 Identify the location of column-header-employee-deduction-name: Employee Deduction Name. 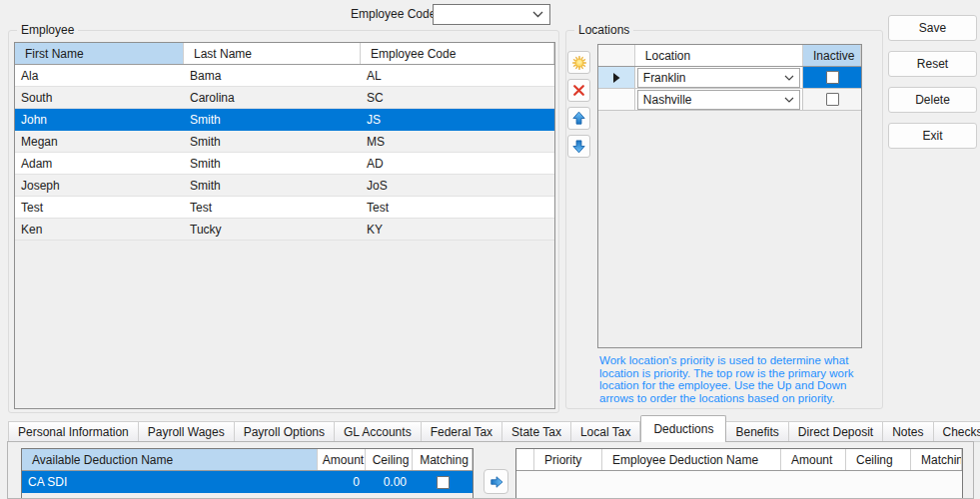
(691, 459).